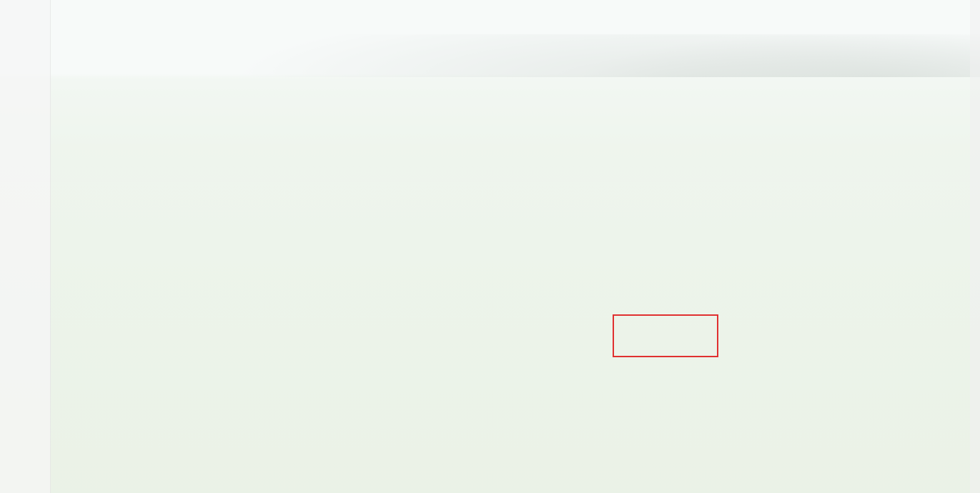  What do you see at coordinates (26, 246) in the screenshot?
I see `gutter` at bounding box center [26, 246].